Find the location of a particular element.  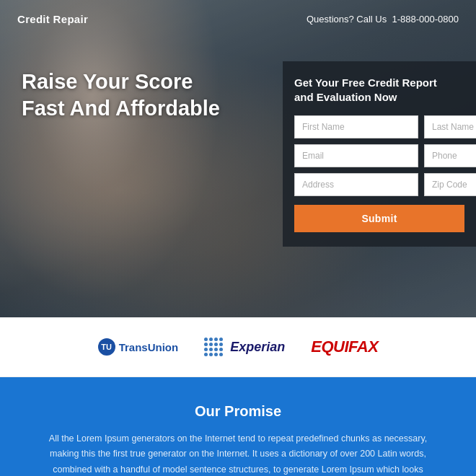

transunion-label: TransUnion is located at coordinates (149, 348).